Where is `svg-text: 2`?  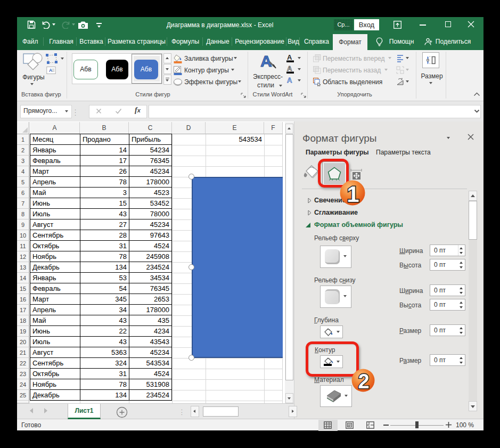 svg-text: 2 is located at coordinates (363, 381).